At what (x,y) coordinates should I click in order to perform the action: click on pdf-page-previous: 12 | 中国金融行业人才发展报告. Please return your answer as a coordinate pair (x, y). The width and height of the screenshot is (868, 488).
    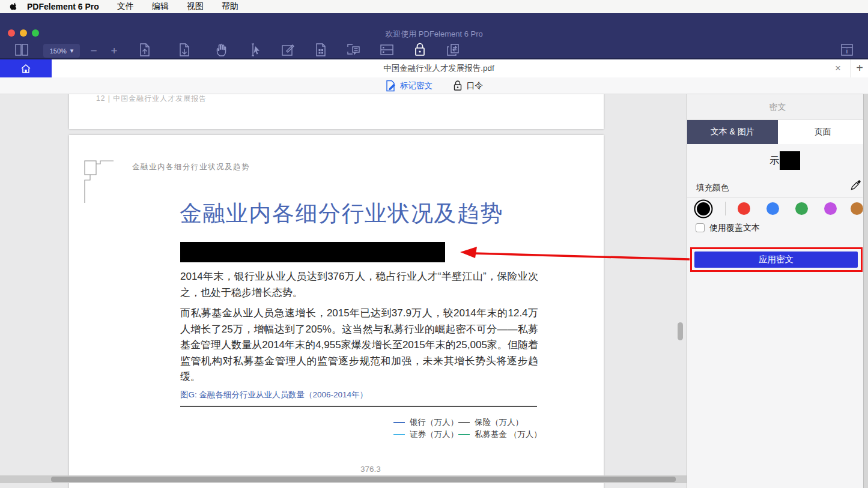
    Looking at the image, I should click on (336, 112).